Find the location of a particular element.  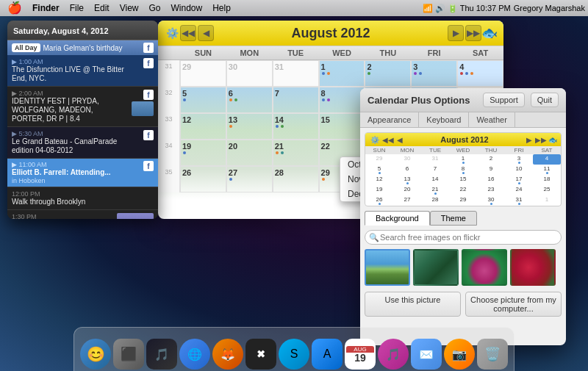

dock-item-chrome: 🌐 is located at coordinates (195, 354).